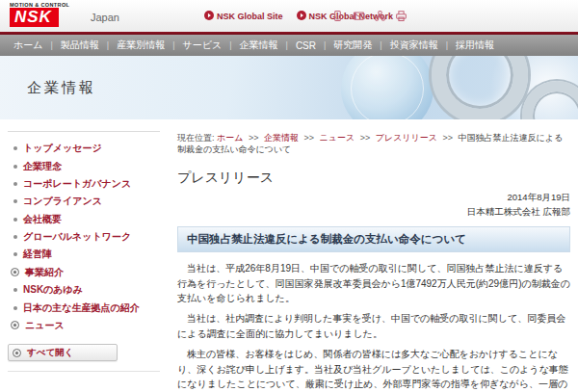 This screenshot has width=578, height=392. Describe the element at coordinates (87, 237) in the screenshot. I see `sidebar-item-global-network: グローバルネットワーク` at that location.